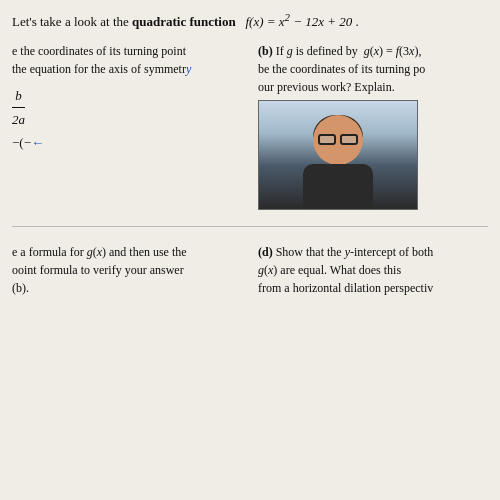 The height and width of the screenshot is (500, 500). What do you see at coordinates (38, 142) in the screenshot?
I see `neg-arrow: ←` at bounding box center [38, 142].